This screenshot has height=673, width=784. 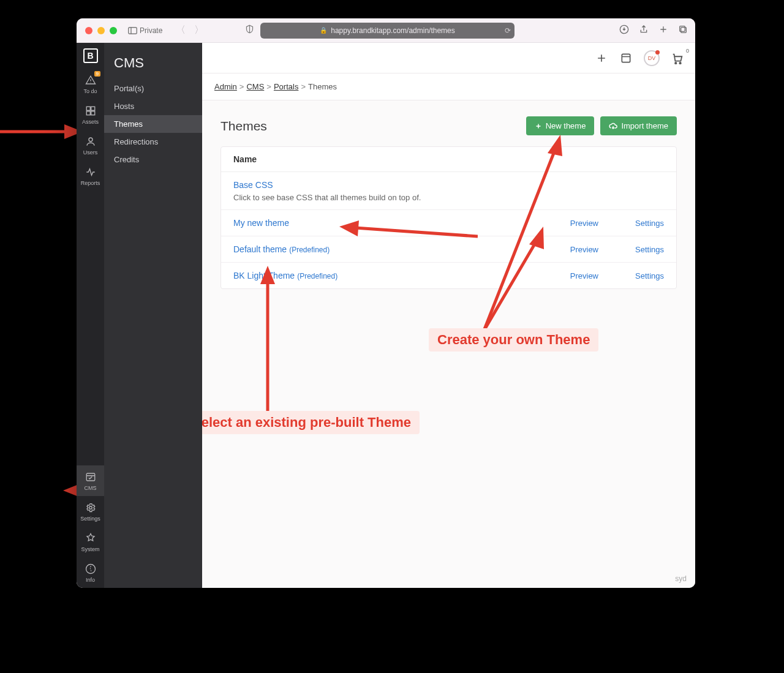 What do you see at coordinates (153, 159) in the screenshot?
I see `sidebar-item-credits: Credits` at bounding box center [153, 159].